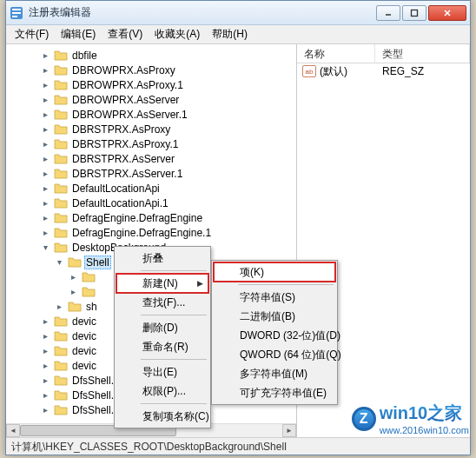  I want to click on tree-label: DefaultLocationApi, so click(116, 189).